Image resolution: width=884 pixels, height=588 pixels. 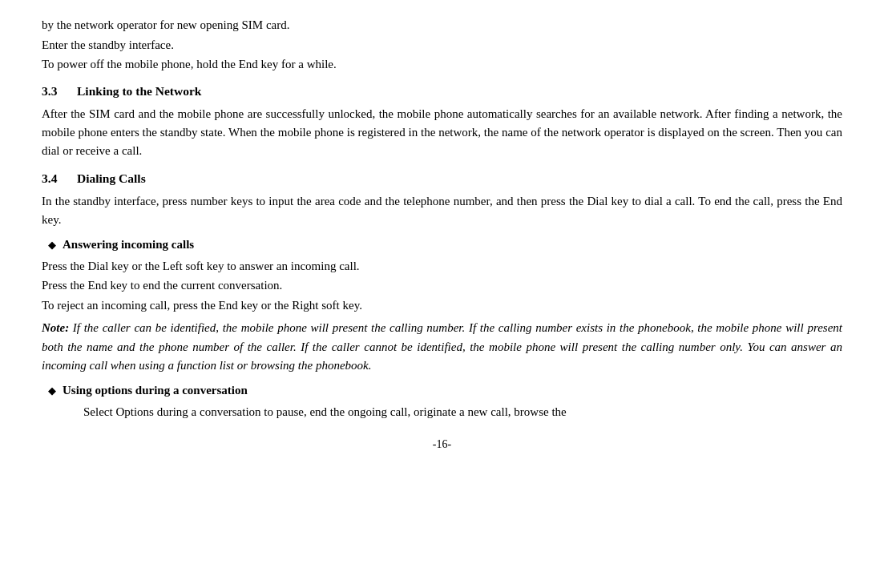 I want to click on bullet-answering-label: Answering incoming calls, so click(x=128, y=245).